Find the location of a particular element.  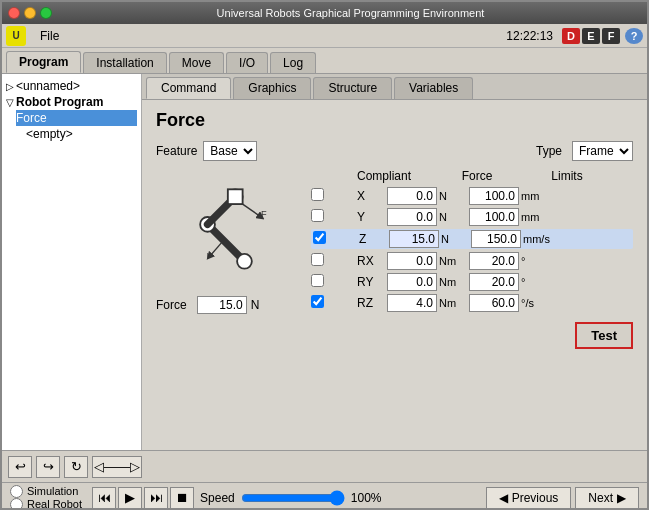

prev-arrow-icon: ◀ is located at coordinates (504, 498).